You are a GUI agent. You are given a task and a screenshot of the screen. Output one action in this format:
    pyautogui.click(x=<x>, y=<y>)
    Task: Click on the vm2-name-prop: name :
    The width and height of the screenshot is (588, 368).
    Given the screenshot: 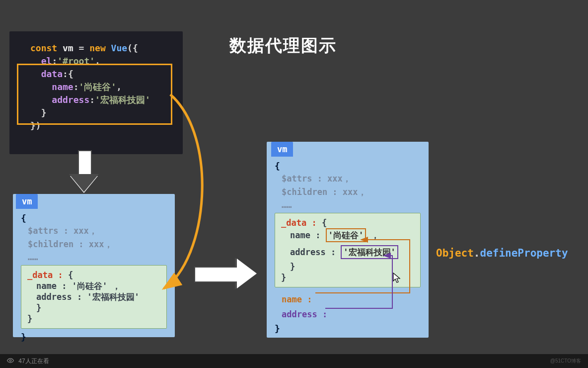 What is the action you would take?
    pyautogui.click(x=297, y=299)
    